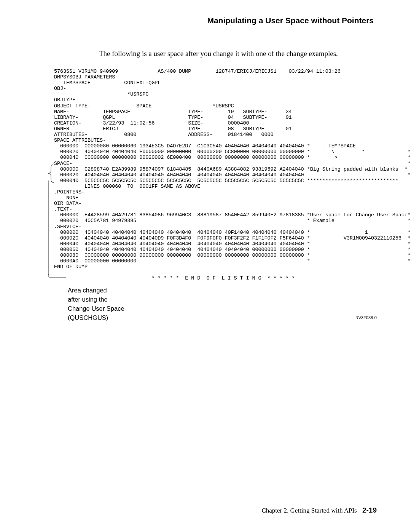  I want to click on guide-elbow-icon, so click(57, 276).